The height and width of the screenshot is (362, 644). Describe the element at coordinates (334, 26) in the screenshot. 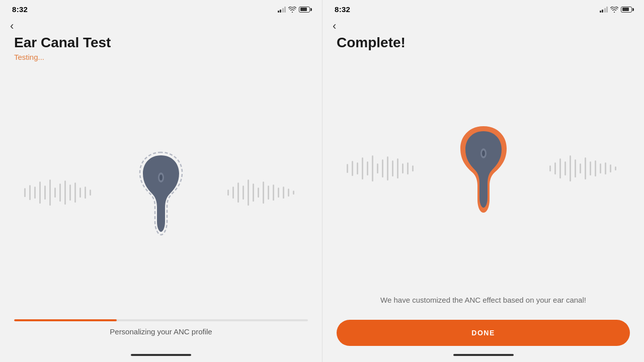

I see `back-button-2: ‹` at that location.